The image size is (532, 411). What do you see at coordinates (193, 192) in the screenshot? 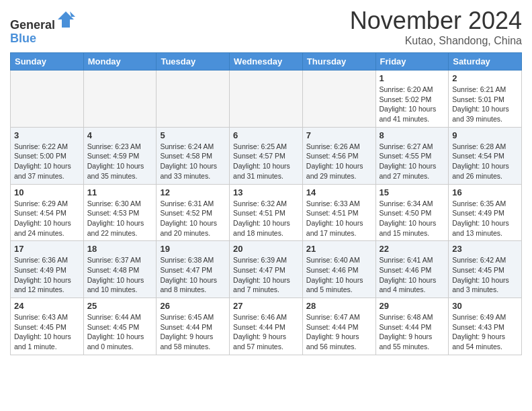
I see `day-number: 12` at bounding box center [193, 192].